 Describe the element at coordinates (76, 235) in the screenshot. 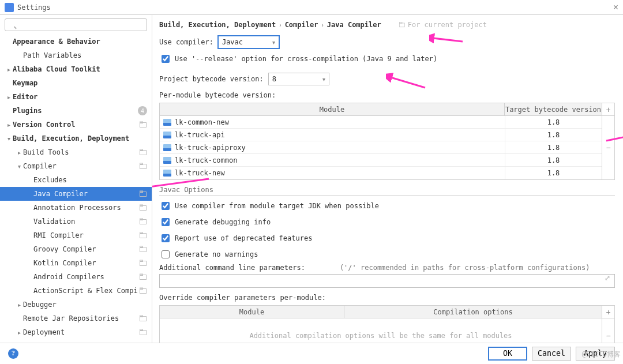

I see `sidebar-item-rmi-compiler: RMI Compiler` at that location.